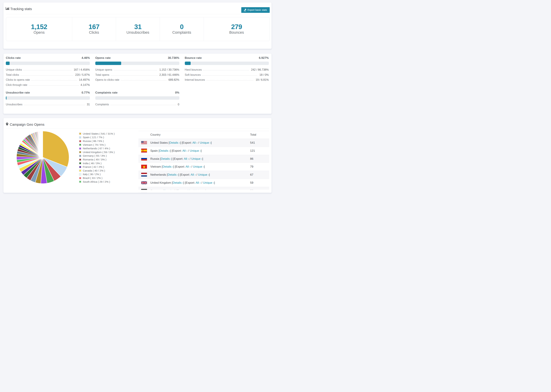 The image size is (551, 392). Describe the element at coordinates (48, 63) in the screenshot. I see `clicks-rate-progress` at that location.